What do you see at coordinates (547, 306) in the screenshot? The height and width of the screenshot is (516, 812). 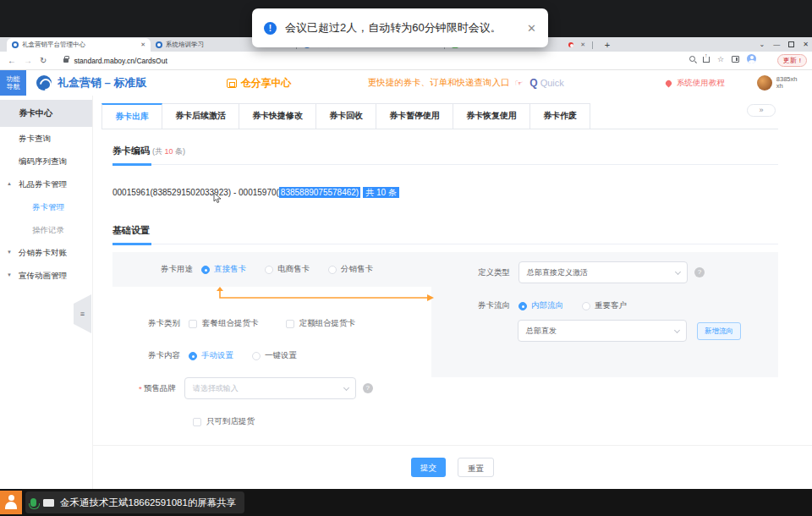 I see `radio-label-internal-flow: 内部流向` at bounding box center [547, 306].